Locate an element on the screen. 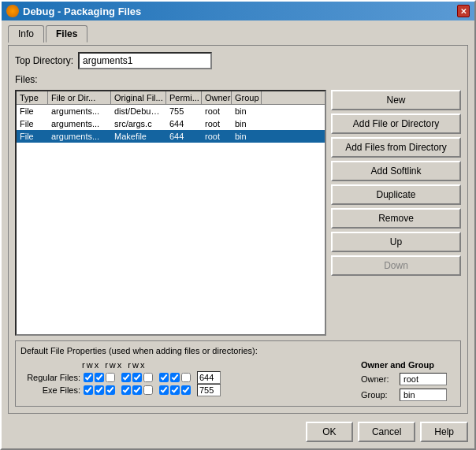 The image size is (476, 450). regular-r3-check is located at coordinates (164, 377).